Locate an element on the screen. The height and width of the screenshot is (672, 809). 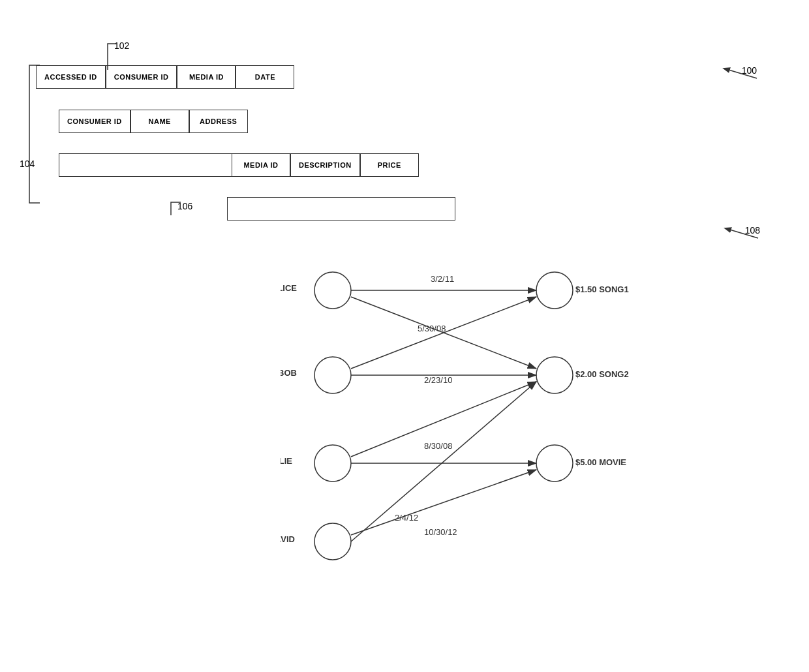
label-10-30-12: 10/30/12 is located at coordinates (441, 532).